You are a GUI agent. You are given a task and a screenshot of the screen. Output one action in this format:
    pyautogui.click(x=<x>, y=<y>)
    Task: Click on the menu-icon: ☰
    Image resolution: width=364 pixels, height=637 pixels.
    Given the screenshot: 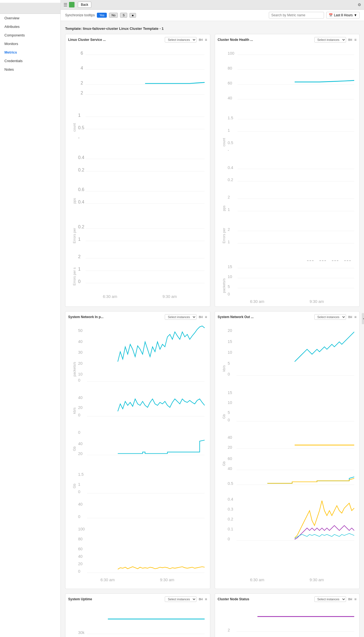 What is the action you would take?
    pyautogui.click(x=65, y=5)
    